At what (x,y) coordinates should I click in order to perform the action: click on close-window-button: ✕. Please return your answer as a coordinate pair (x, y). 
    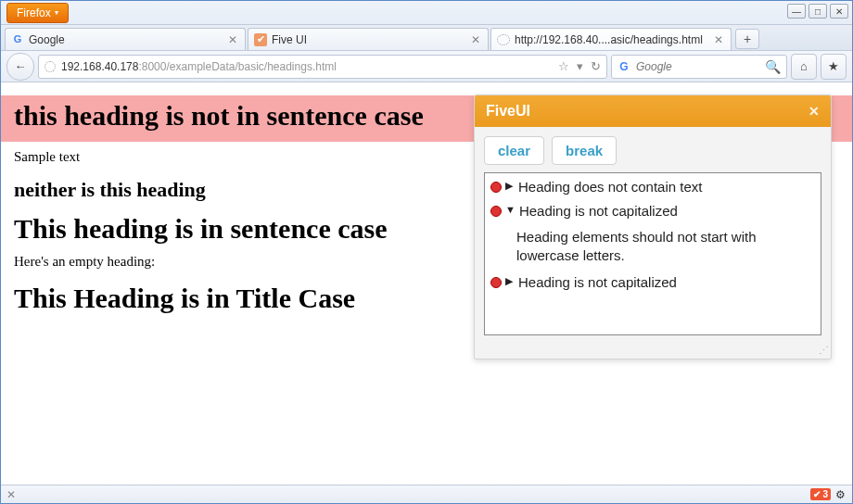
    Looking at the image, I should click on (839, 11).